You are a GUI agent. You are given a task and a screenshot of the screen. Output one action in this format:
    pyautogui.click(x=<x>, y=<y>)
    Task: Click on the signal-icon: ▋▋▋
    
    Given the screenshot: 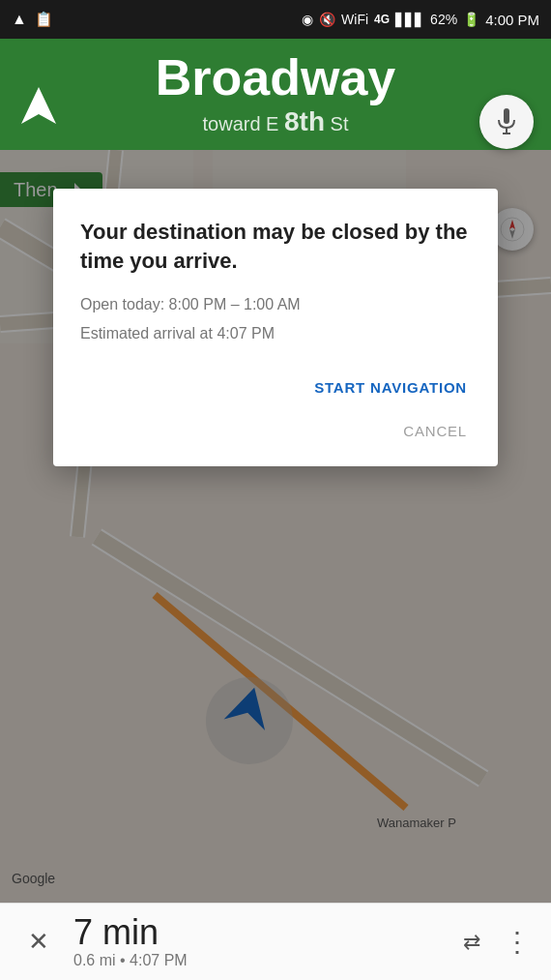 What is the action you would take?
    pyautogui.click(x=410, y=19)
    